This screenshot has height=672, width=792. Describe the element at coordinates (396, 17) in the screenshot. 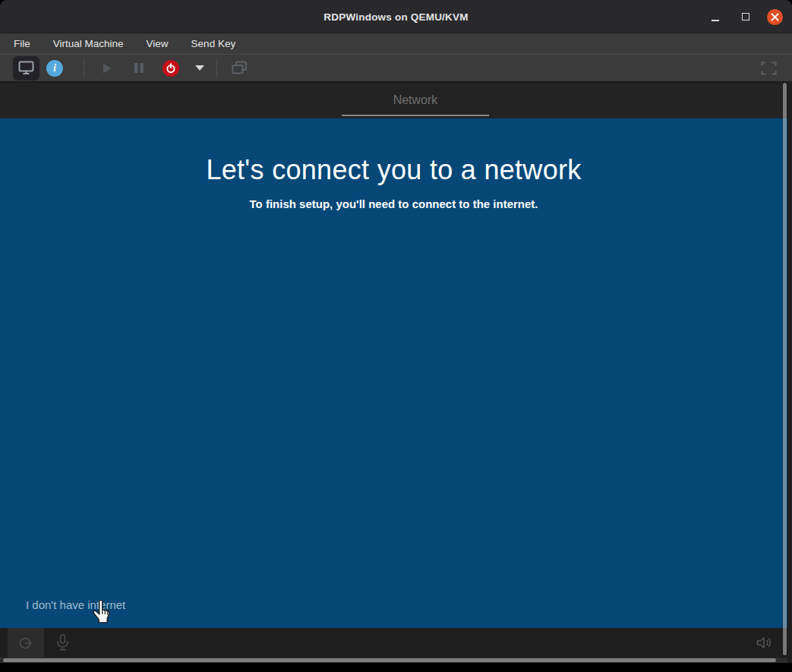

I see `titlebar: RDPWindows on QEMU/KVM` at that location.